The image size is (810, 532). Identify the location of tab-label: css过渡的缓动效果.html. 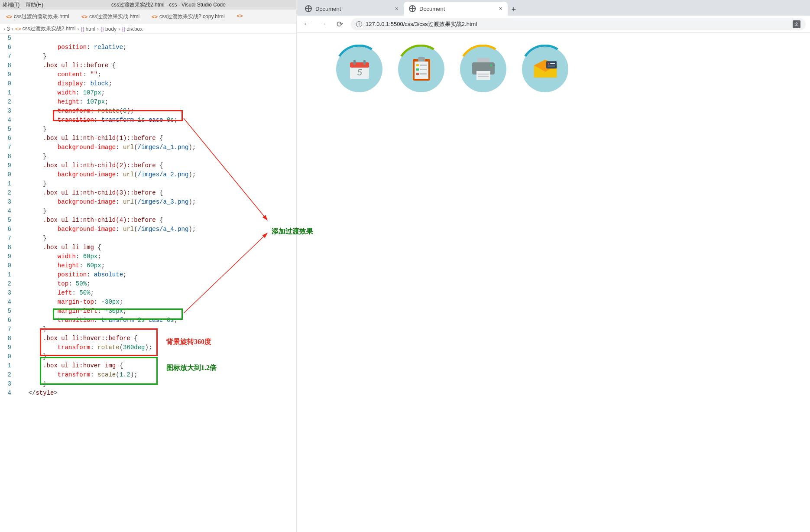
(42, 16).